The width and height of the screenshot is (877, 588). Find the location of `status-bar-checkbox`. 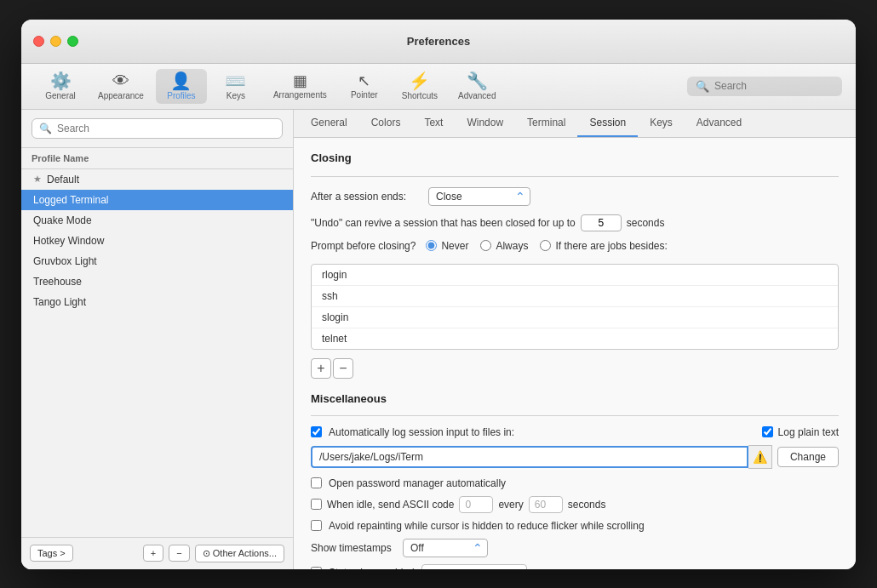

status-bar-checkbox is located at coordinates (317, 568).